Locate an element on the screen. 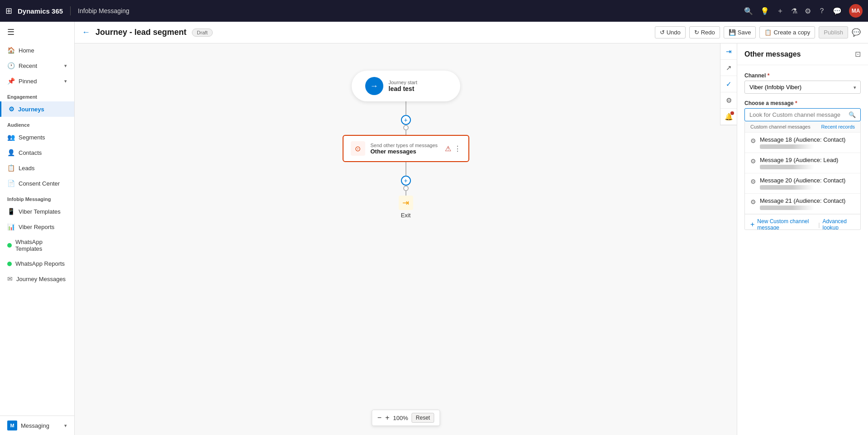  brand-label: Dynamics 365 is located at coordinates (40, 11).